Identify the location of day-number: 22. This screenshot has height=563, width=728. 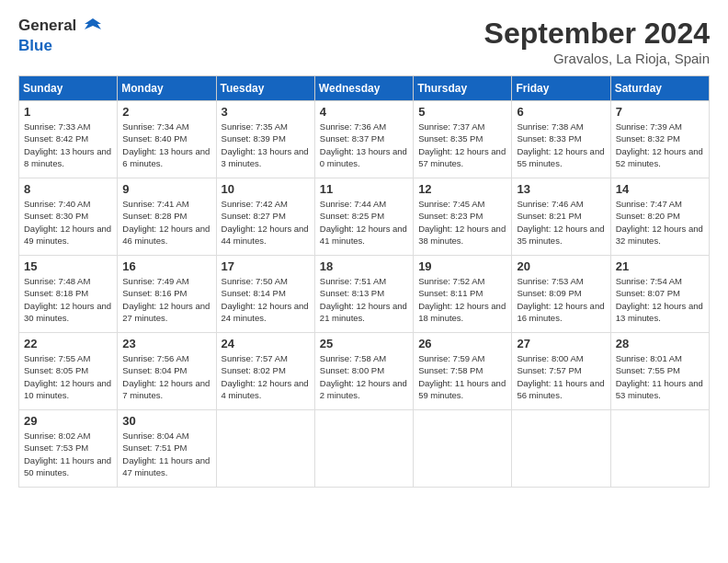
(68, 344).